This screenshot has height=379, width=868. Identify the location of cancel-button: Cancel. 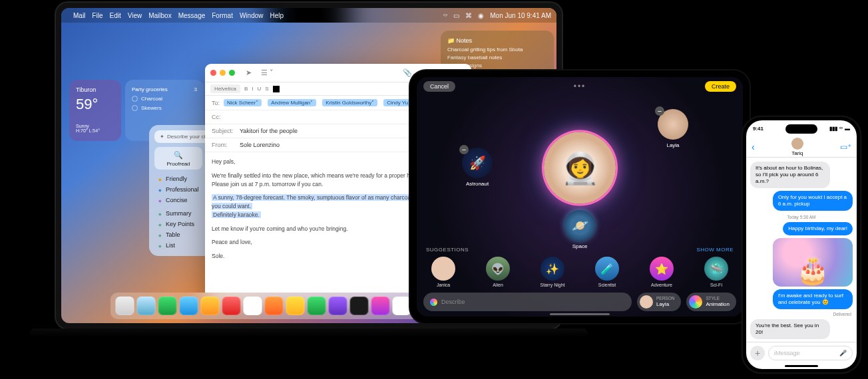
(439, 86).